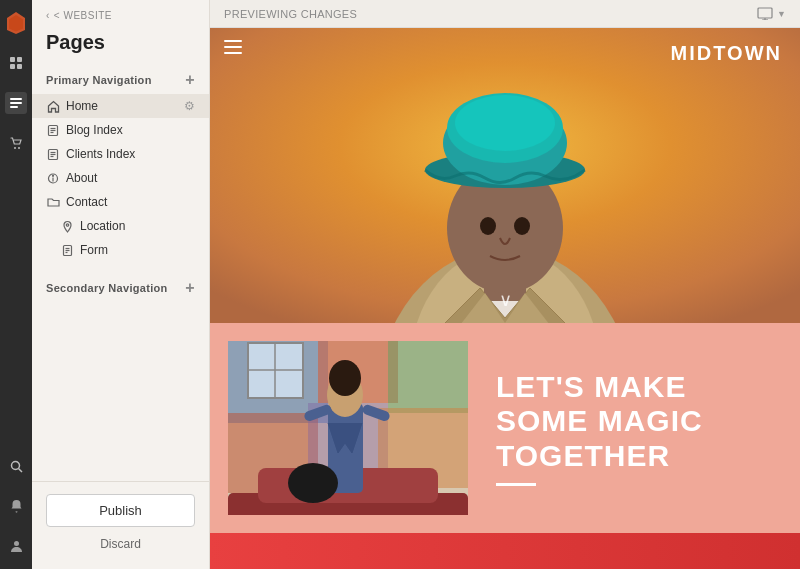 This screenshot has height=569, width=800. I want to click on nav-item-form-label: Form, so click(94, 250).